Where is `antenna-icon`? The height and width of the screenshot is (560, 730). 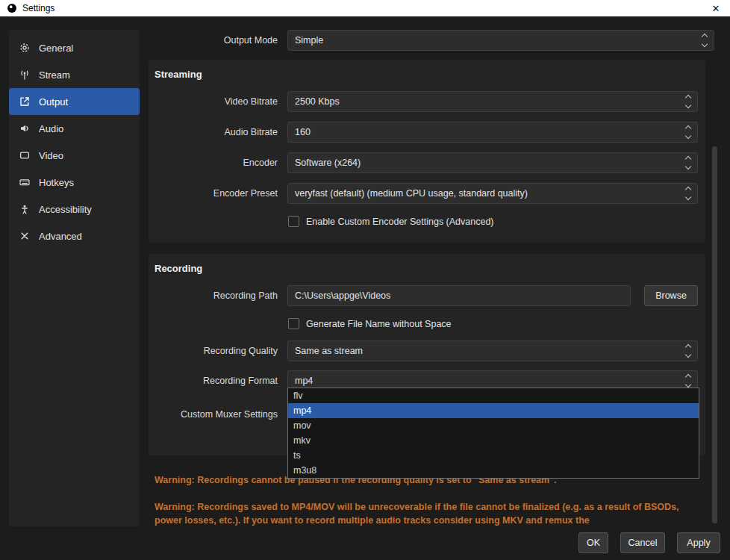
antenna-icon is located at coordinates (25, 75).